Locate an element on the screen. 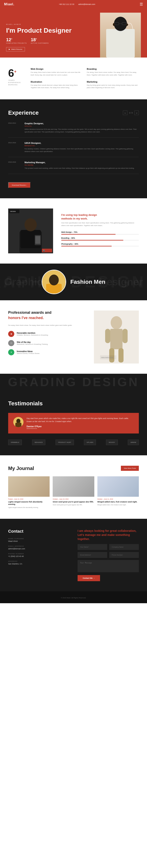  fashion-banner: GRAPHIC DESIGNER Graphic Designer Fashio… is located at coordinates (74, 282).